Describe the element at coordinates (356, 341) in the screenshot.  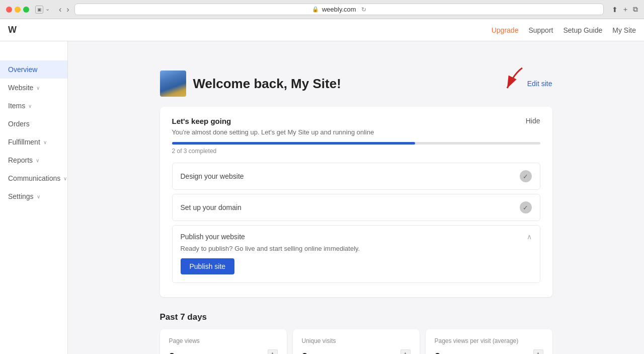
I see `stat-card-unique-visits: Unique visits 0 ▲ ▬` at that location.